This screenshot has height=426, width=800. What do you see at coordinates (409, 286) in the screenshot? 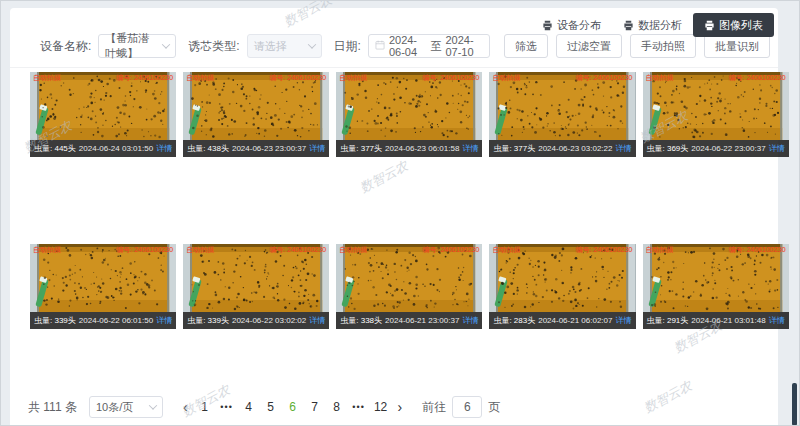
I see `trap-image-card: 自动拍摄 编号: 2406100230 虫量: 338头 2024-06-21 …` at bounding box center [409, 286].